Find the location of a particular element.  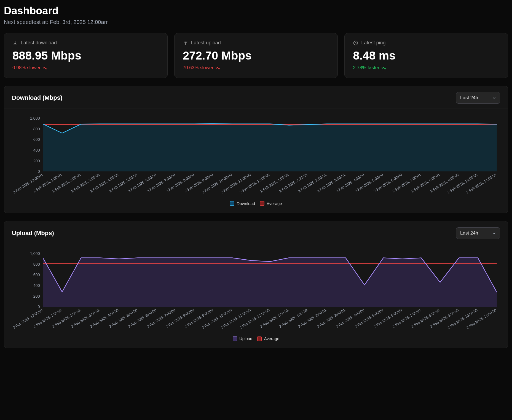

stat-card-download: Latest download 888.95 Mbps 0.98% slower is located at coordinates (86, 56).